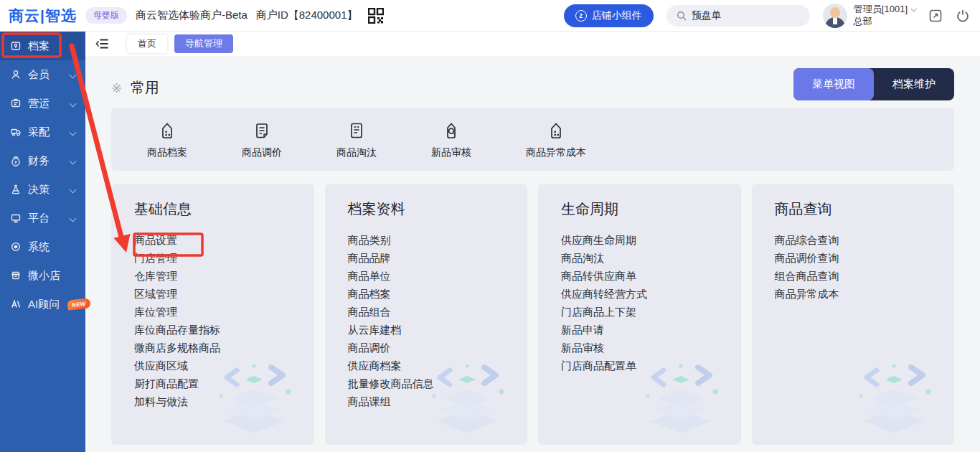 Image resolution: width=980 pixels, height=452 pixels. What do you see at coordinates (532, 44) in the screenshot?
I see `tab-bar: 首页 导航管理` at bounding box center [532, 44].